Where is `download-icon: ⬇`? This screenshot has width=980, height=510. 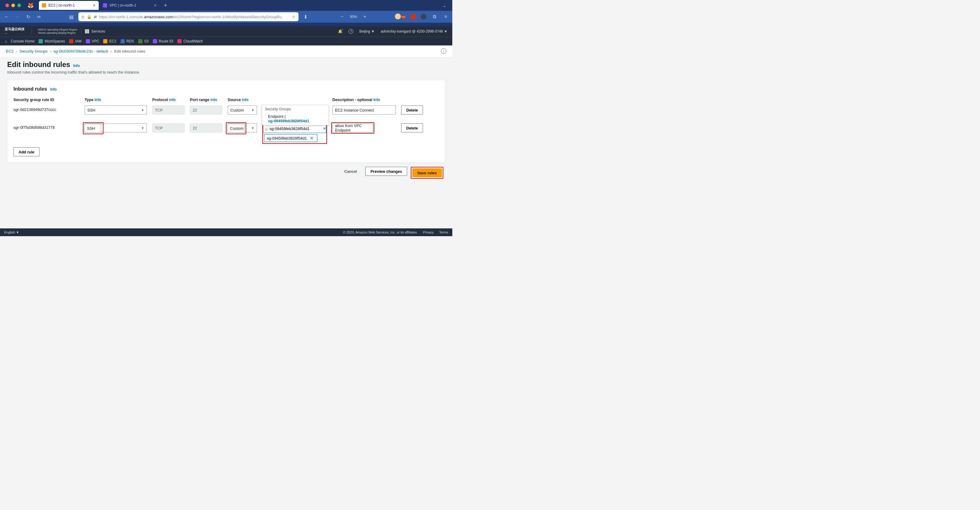 download-icon: ⬇ is located at coordinates (306, 17).